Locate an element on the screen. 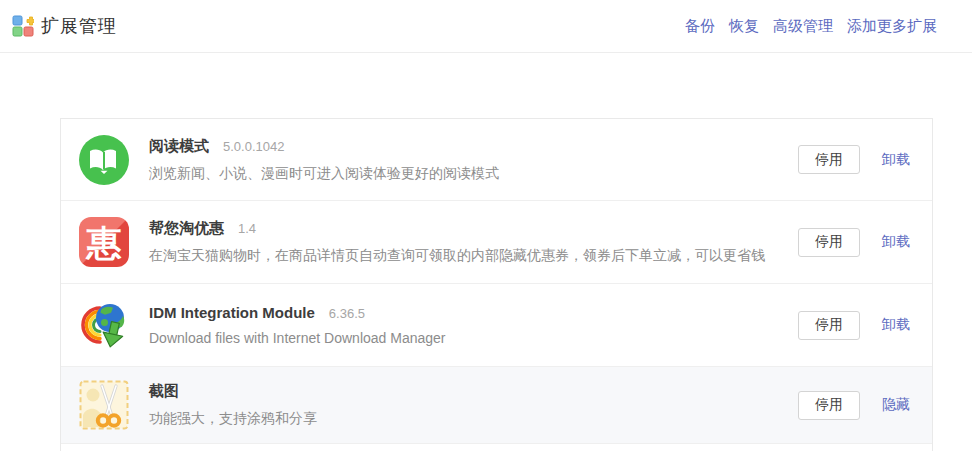 This screenshot has width=972, height=451. nav-advanced-manage-link: 高级管理 is located at coordinates (803, 26).